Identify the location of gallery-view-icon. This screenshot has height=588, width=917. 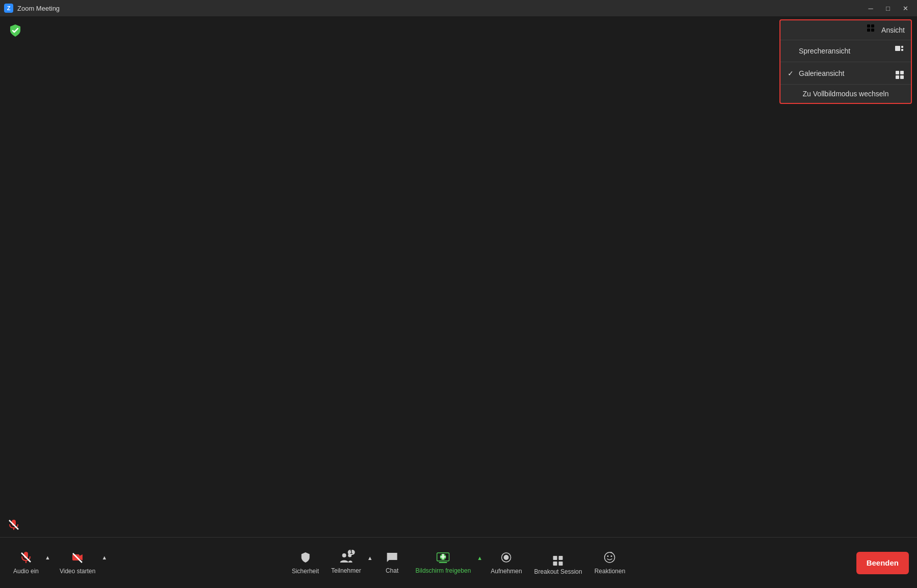
(900, 73).